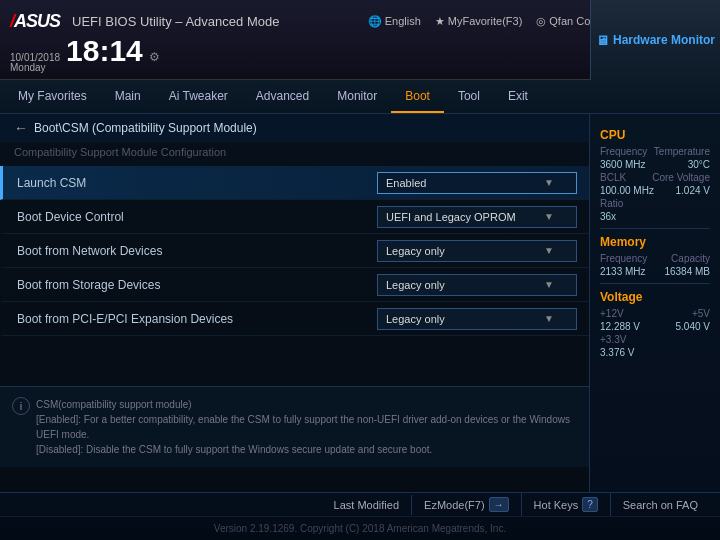  I want to click on footer-last-modified: Last Modified, so click(367, 505).